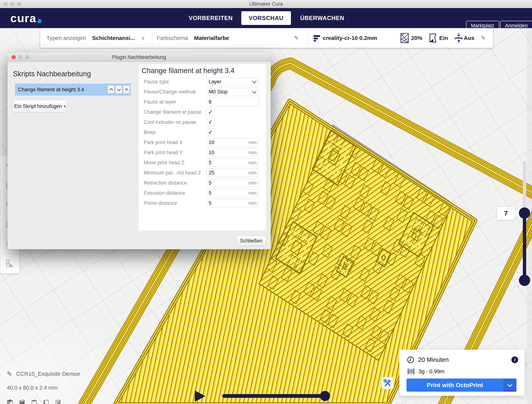  What do you see at coordinates (308, 38) in the screenshot?
I see `divider` at bounding box center [308, 38].